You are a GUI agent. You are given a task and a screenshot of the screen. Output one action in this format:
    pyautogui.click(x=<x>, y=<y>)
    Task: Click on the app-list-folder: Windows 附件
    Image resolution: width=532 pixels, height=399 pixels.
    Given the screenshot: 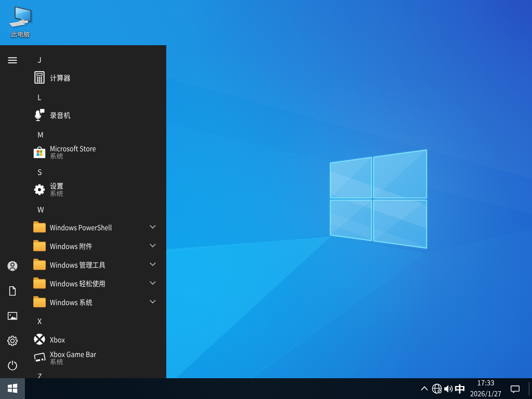 What is the action you would take?
    pyautogui.click(x=83, y=246)
    